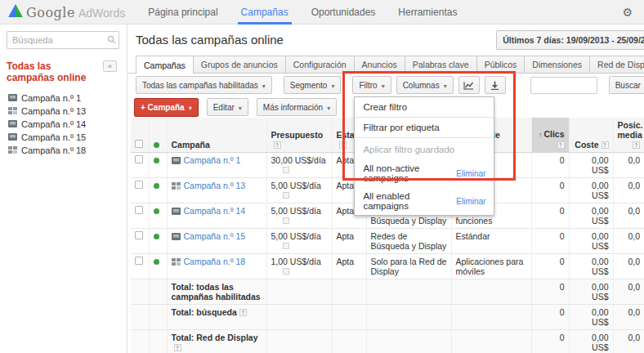 The width and height of the screenshot is (644, 353). I want to click on search-icon, so click(111, 39).